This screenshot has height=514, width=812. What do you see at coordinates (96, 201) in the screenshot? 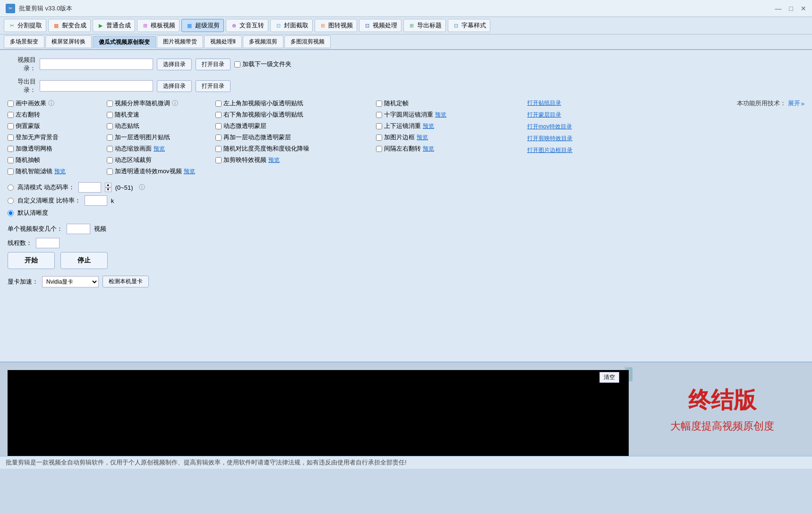
I see `custom-bitrate-input` at bounding box center [96, 201].